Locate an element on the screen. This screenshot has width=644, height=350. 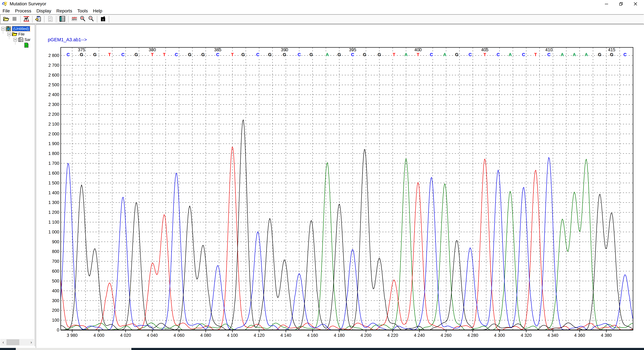
scroll-right-arrow: › is located at coordinates (31, 342).